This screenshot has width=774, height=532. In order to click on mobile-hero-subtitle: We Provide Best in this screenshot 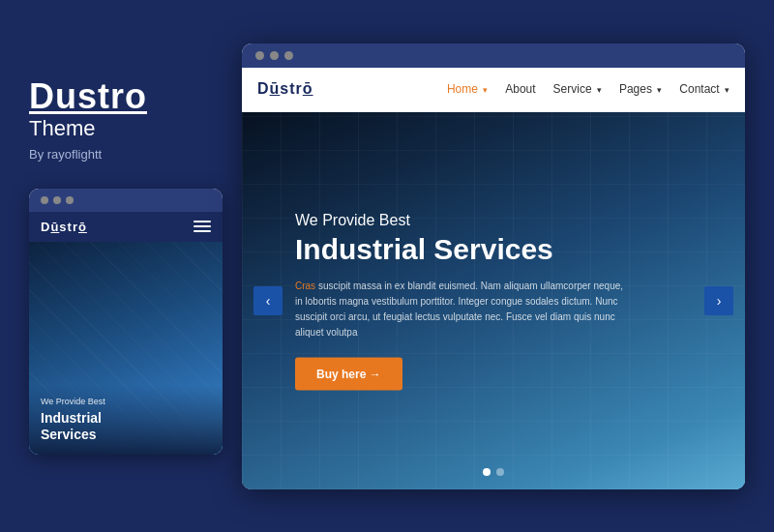, I will do `click(126, 401)`.